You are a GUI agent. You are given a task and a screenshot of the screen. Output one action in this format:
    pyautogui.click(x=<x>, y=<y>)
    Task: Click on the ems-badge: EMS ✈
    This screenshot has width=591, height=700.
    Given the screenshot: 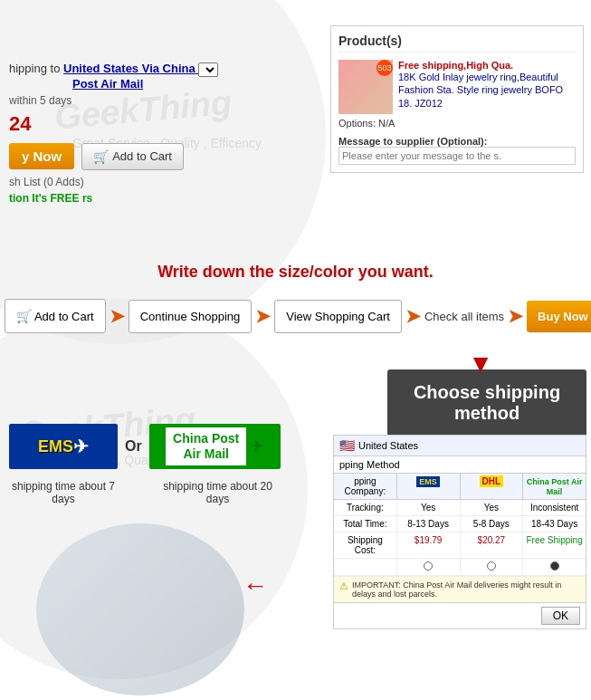 What is the action you would take?
    pyautogui.click(x=63, y=446)
    